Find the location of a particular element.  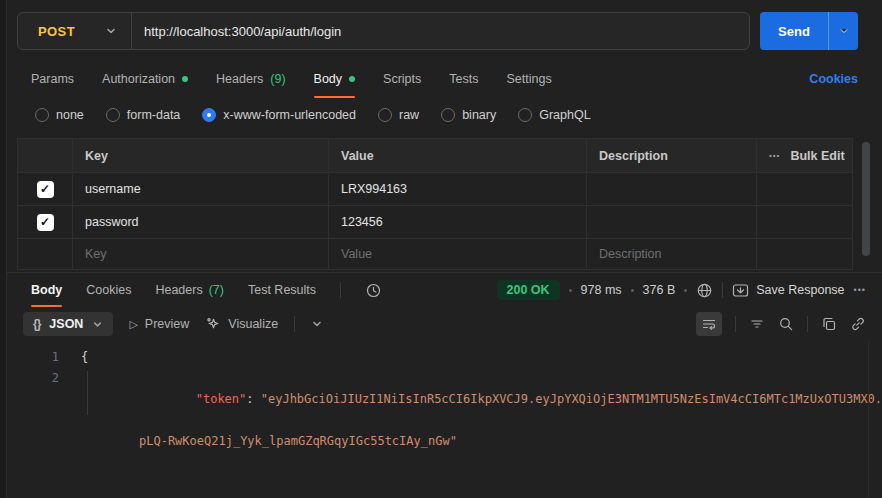

line-number: 1 is located at coordinates (33, 358).